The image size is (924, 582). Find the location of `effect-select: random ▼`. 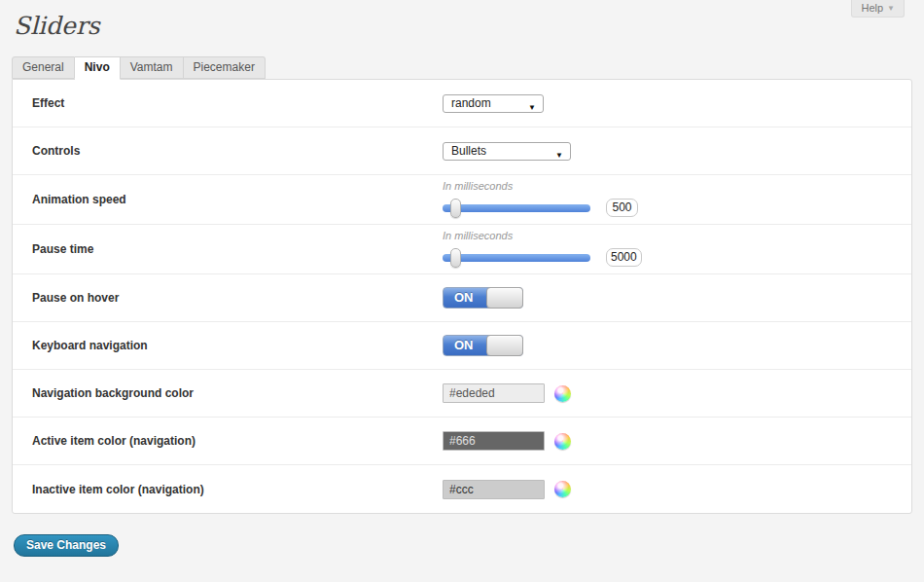

effect-select: random ▼ is located at coordinates (493, 103).